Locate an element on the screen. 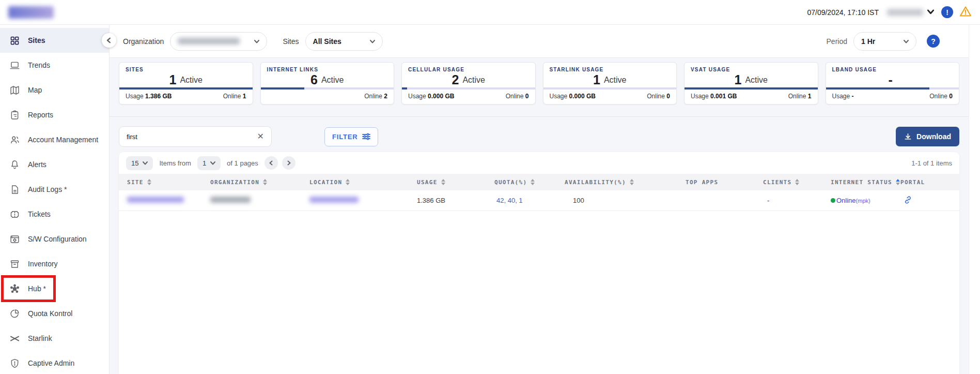 The height and width of the screenshot is (374, 980). column-header-top-apps: TOP APPS is located at coordinates (724, 182).